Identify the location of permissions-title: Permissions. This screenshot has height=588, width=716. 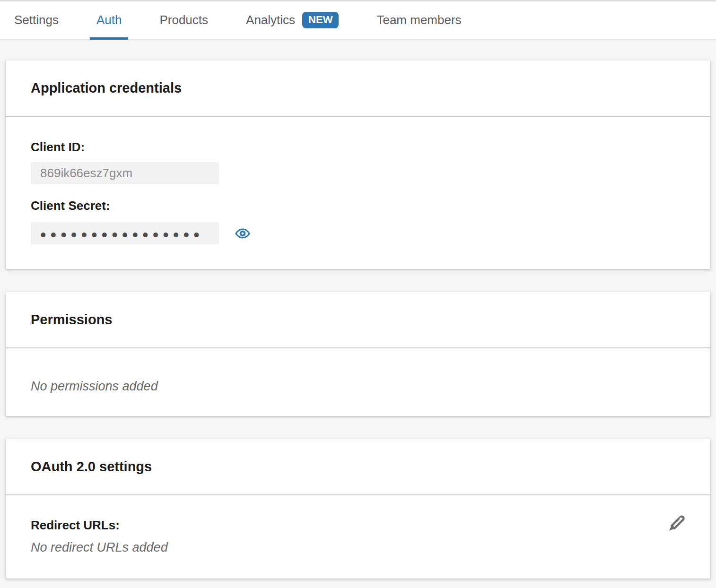
(71, 320).